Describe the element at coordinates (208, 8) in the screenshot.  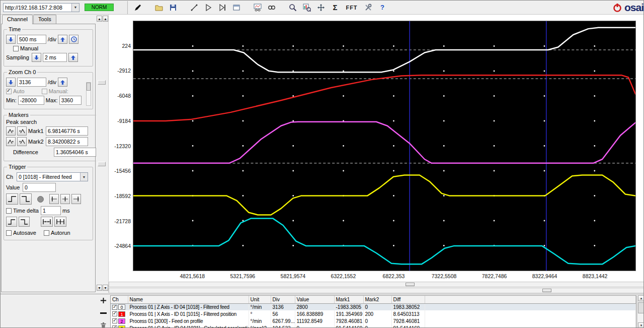
I see `play-button` at that location.